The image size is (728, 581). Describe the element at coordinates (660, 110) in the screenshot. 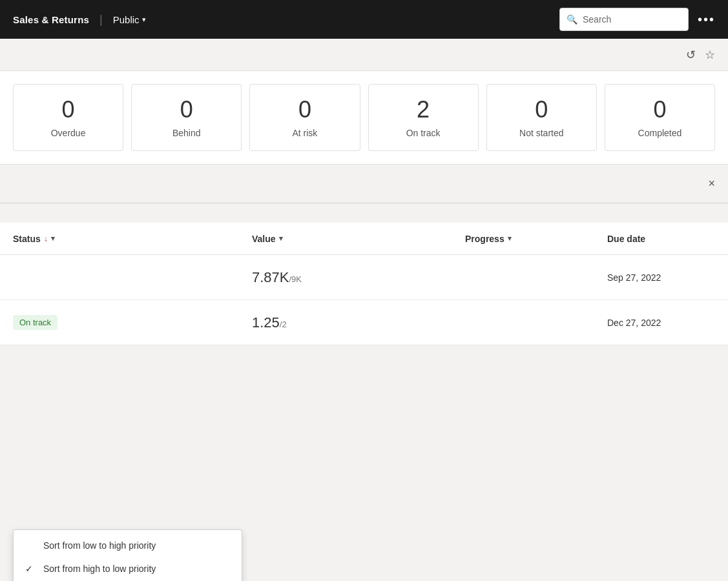

I see `completed-count: 0` at that location.